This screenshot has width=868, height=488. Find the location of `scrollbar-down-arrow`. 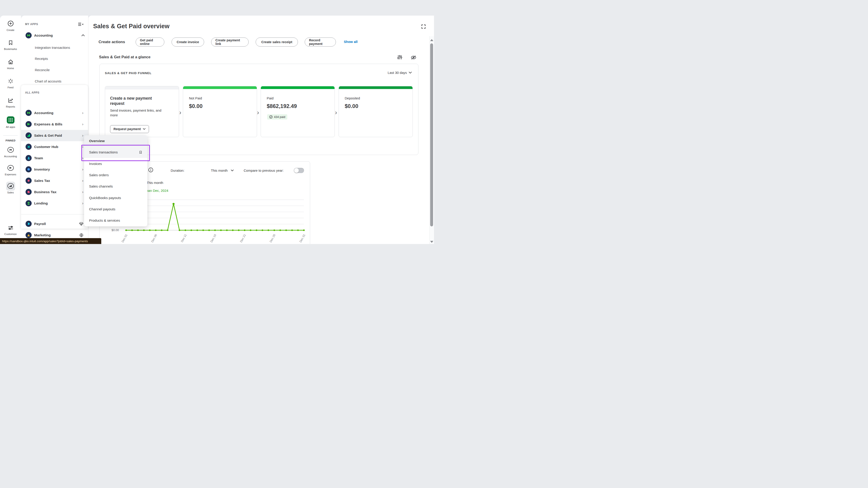

scrollbar-down-arrow is located at coordinates (432, 242).